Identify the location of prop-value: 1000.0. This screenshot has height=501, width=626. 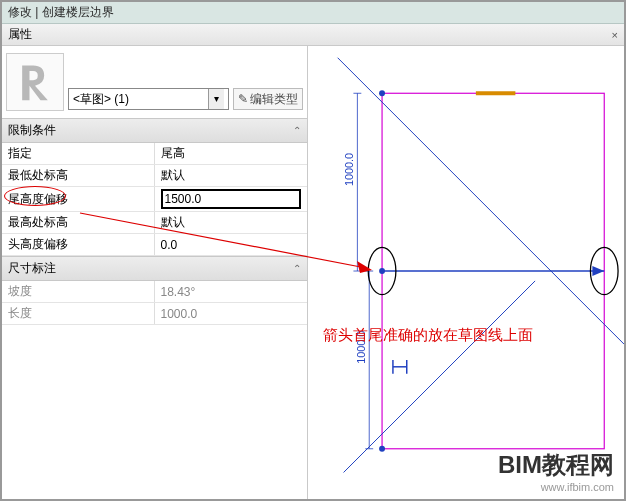
(230, 314).